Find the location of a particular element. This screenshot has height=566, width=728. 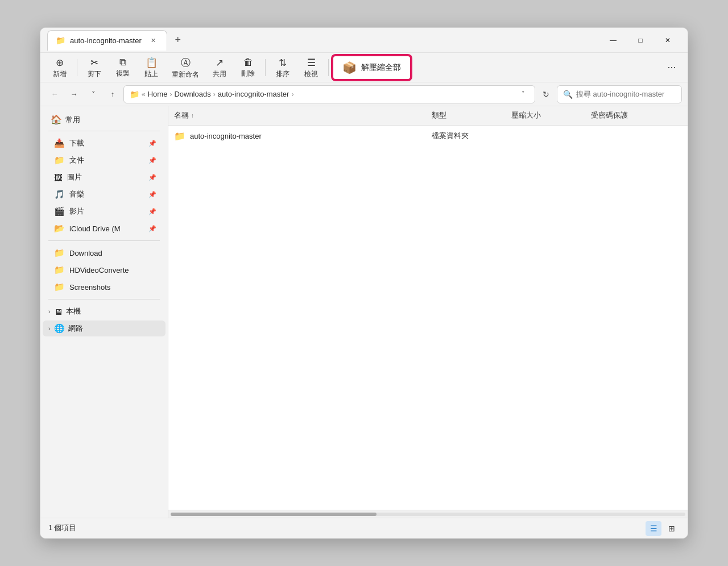

close-button: ✕ is located at coordinates (668, 40).